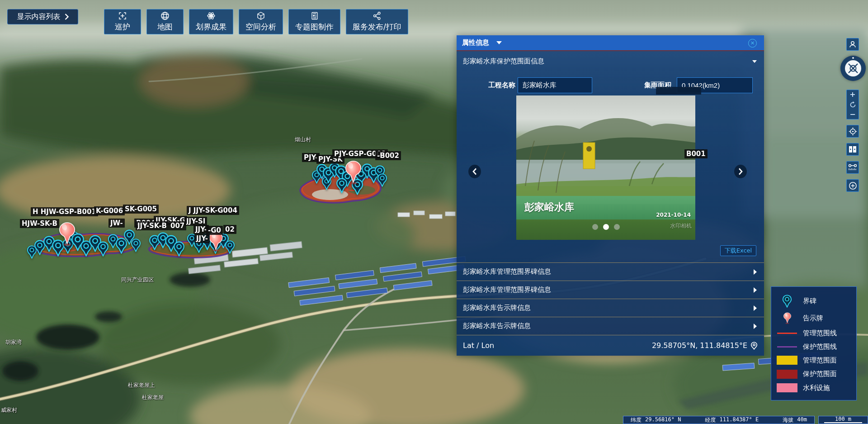 This screenshot has width=868, height=424. I want to click on accordion-row-1: 彭家峪水库管理范围界碑信息, so click(610, 272).